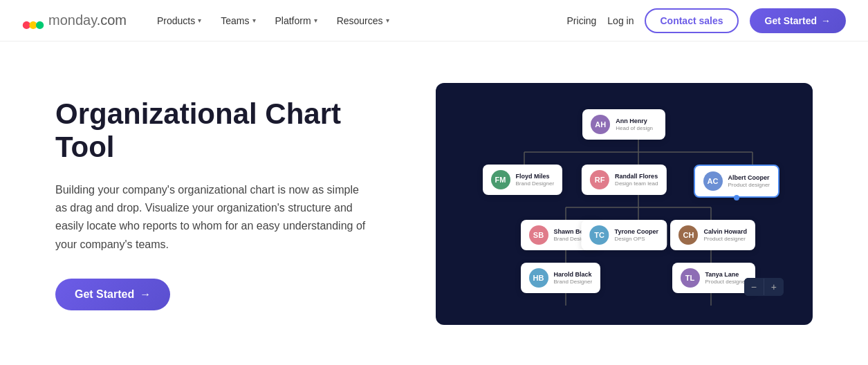 Image resolution: width=868 pixels, height=365 pixels. I want to click on avatar-tyrone: TC, so click(600, 235).